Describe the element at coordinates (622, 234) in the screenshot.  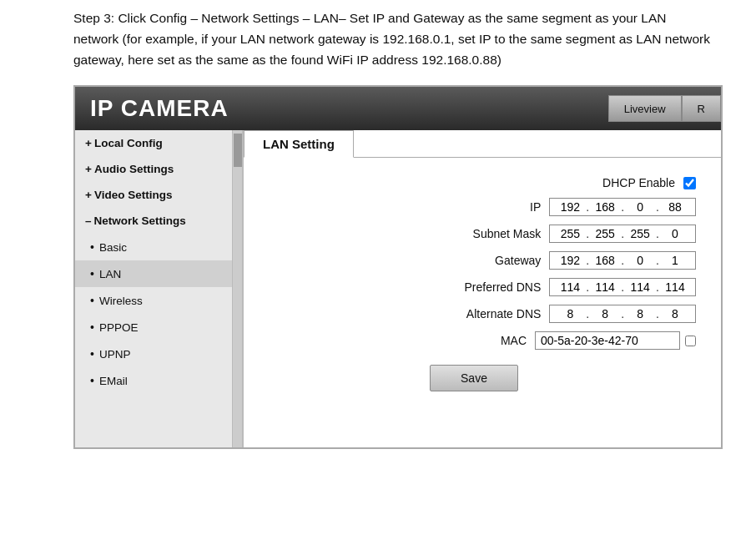
I see `subnet-input: . . .` at that location.